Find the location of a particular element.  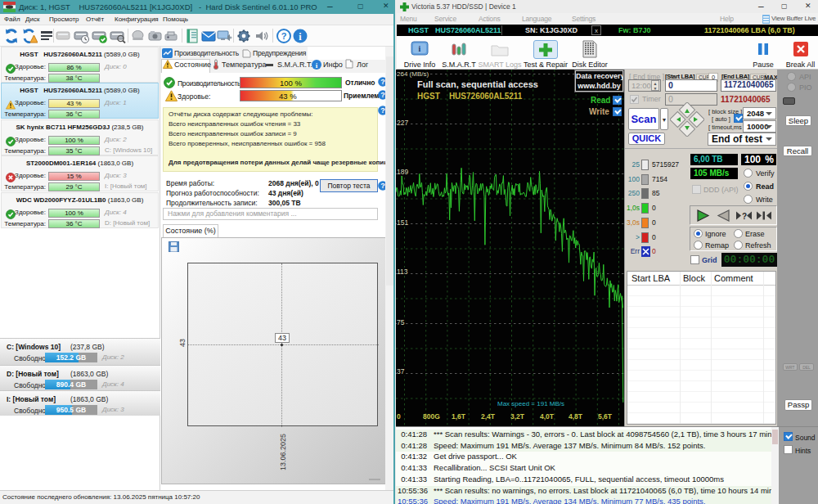

svg-text: i is located at coordinates (420, 49).